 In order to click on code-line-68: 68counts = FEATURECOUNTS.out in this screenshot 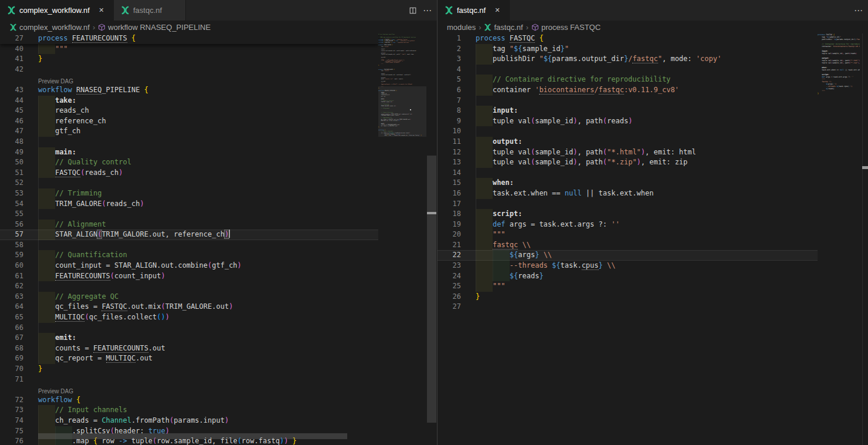, I will do `click(189, 349)`.